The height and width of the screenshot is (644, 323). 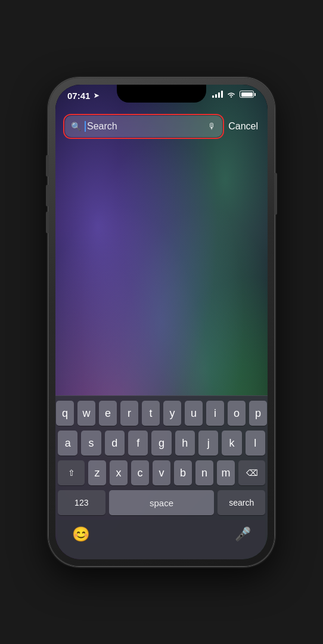 What do you see at coordinates (140, 473) in the screenshot?
I see `key-c: c` at bounding box center [140, 473].